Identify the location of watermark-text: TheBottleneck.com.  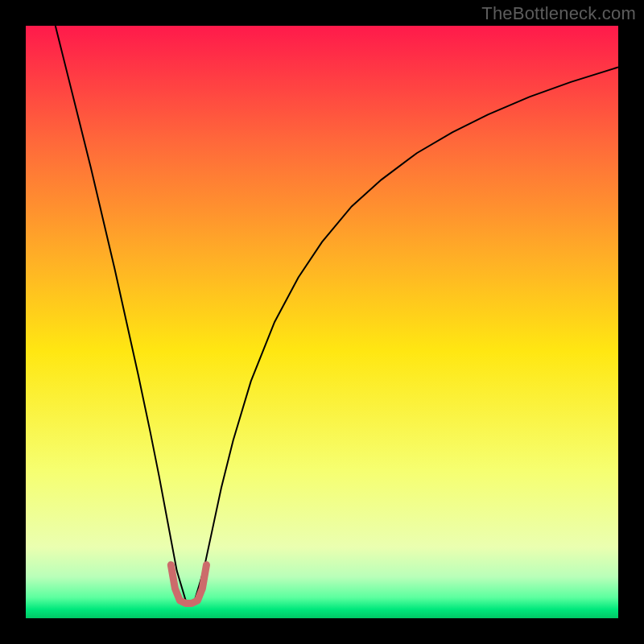
(559, 14).